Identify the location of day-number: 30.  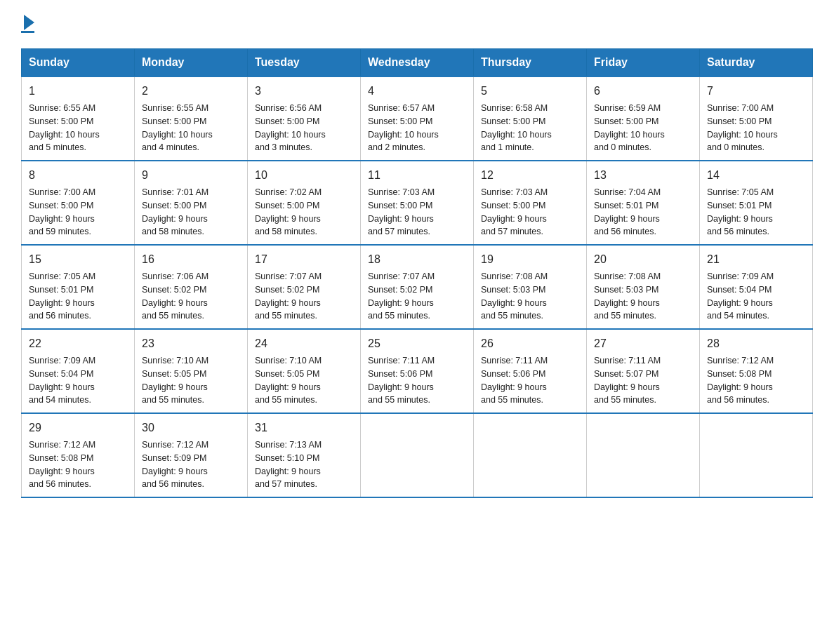
(191, 428).